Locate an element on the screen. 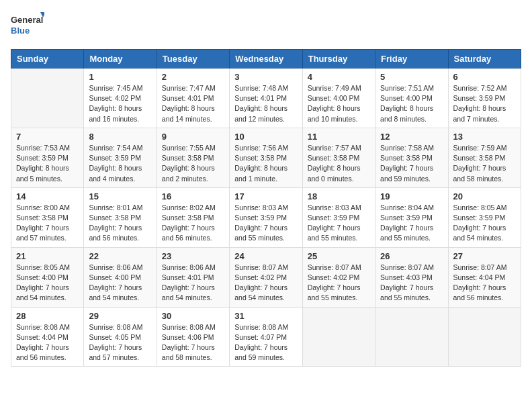 This screenshot has height=411, width=532. day-of-week-header: Friday is located at coordinates (412, 59).